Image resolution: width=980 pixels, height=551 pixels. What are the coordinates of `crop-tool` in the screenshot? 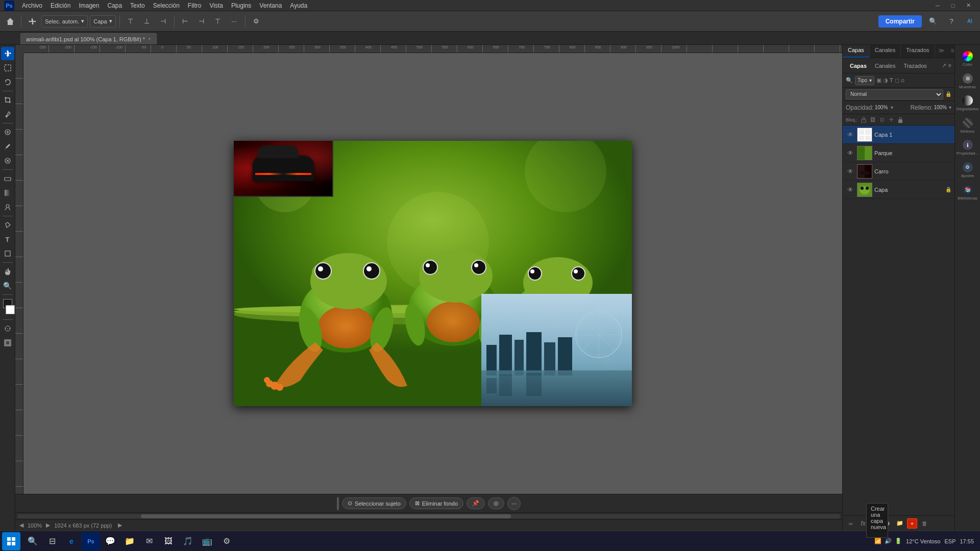 It's located at (8, 100).